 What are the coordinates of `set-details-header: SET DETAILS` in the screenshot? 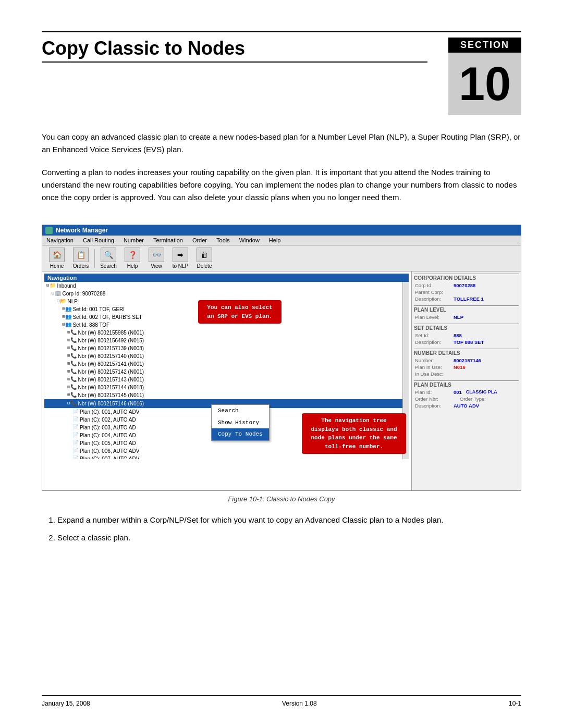 It's located at (466, 327).